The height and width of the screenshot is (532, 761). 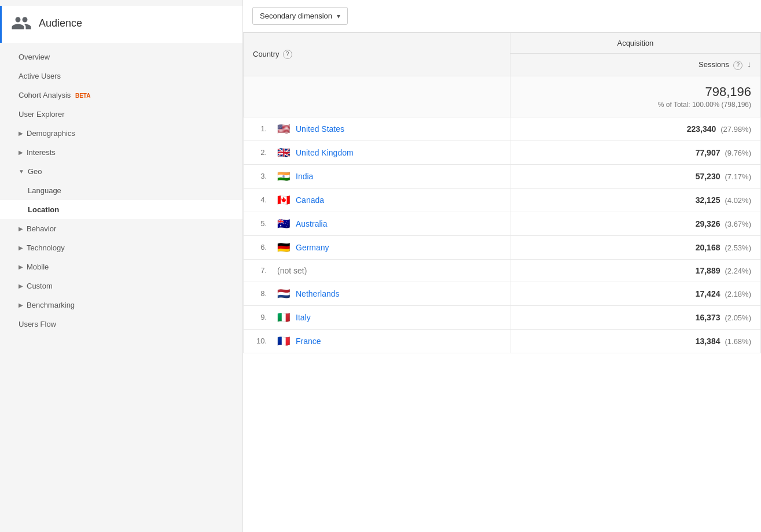 I want to click on sessions-cell: 17,889(2.24%), so click(x=635, y=271).